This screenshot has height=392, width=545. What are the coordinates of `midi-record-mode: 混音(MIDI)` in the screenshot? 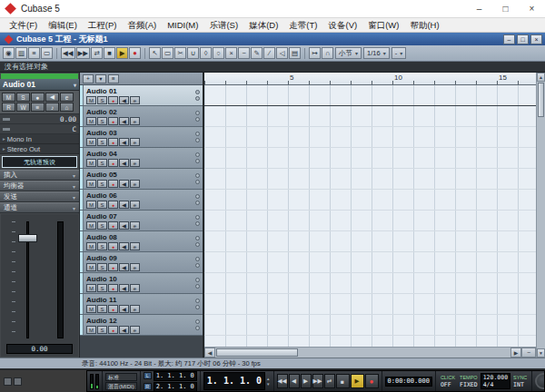 It's located at (122, 387).